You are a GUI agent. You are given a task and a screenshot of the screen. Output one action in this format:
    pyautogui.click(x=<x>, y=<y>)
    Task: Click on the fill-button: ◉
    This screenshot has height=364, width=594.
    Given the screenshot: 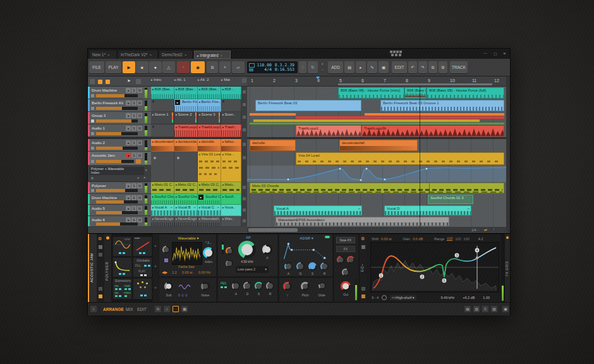 What is the action you would take?
    pyautogui.click(x=198, y=67)
    